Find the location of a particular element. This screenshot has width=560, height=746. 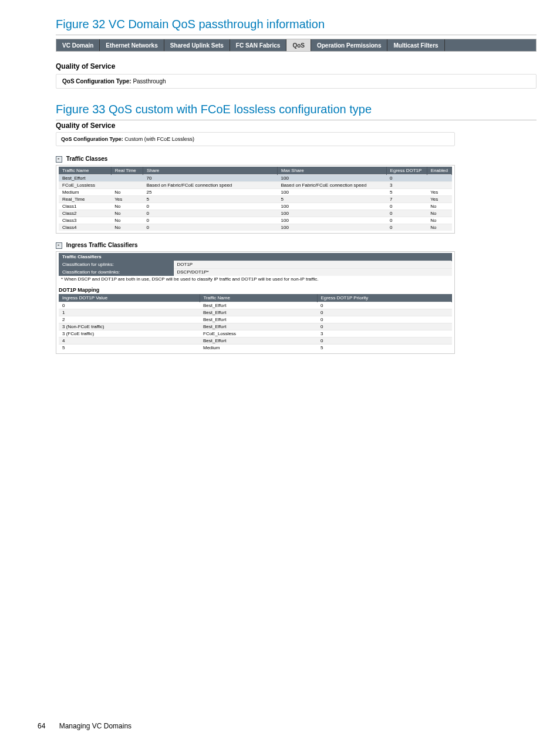

table-row: Real_Time Yes 5 5 7 Yes is located at coordinates (255, 199).